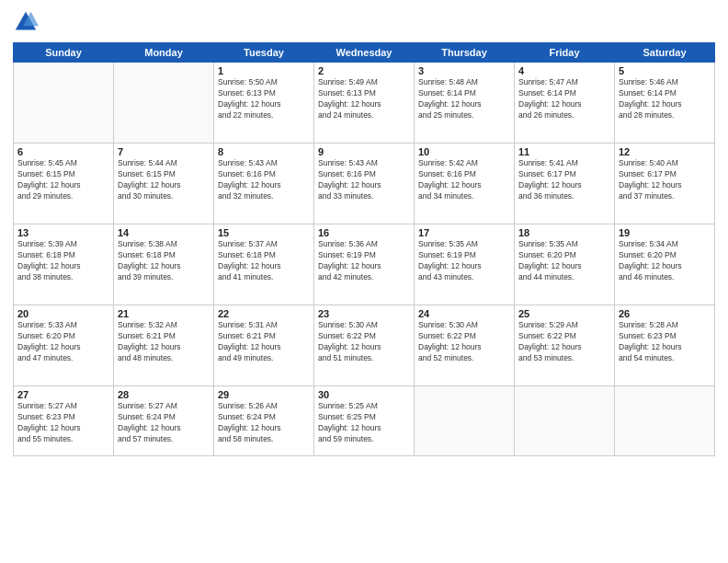 The height and width of the screenshot is (563, 728). What do you see at coordinates (364, 152) in the screenshot?
I see `day-number: 9` at bounding box center [364, 152].